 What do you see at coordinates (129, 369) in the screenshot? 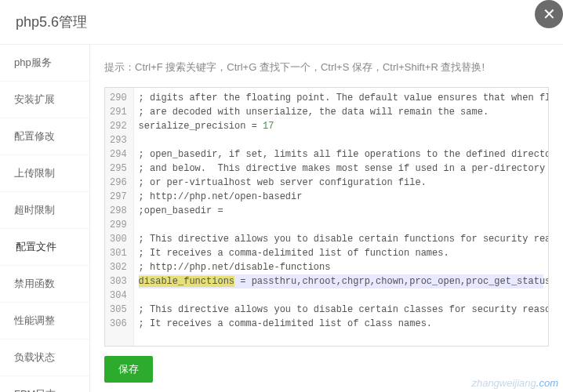
I see `save-button: 保存` at bounding box center [129, 369].